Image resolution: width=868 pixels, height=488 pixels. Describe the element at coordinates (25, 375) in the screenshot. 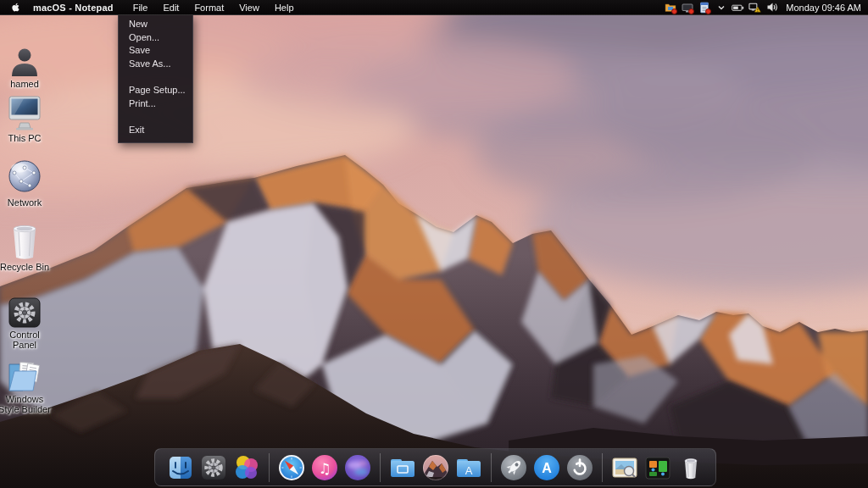

I see `folder-documents-icon` at that location.